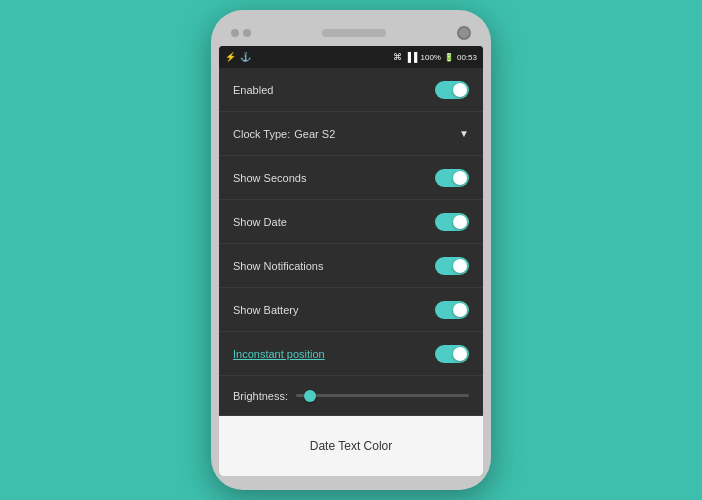 Image resolution: width=702 pixels, height=500 pixels. What do you see at coordinates (238, 57) in the screenshot?
I see `status-left-icons: ⚡ ⚓` at bounding box center [238, 57].